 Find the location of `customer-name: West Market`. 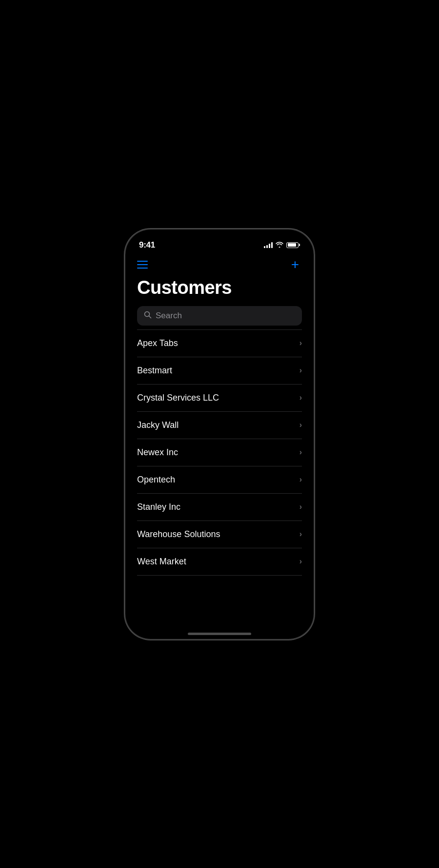

customer-name: West Market is located at coordinates (162, 561).